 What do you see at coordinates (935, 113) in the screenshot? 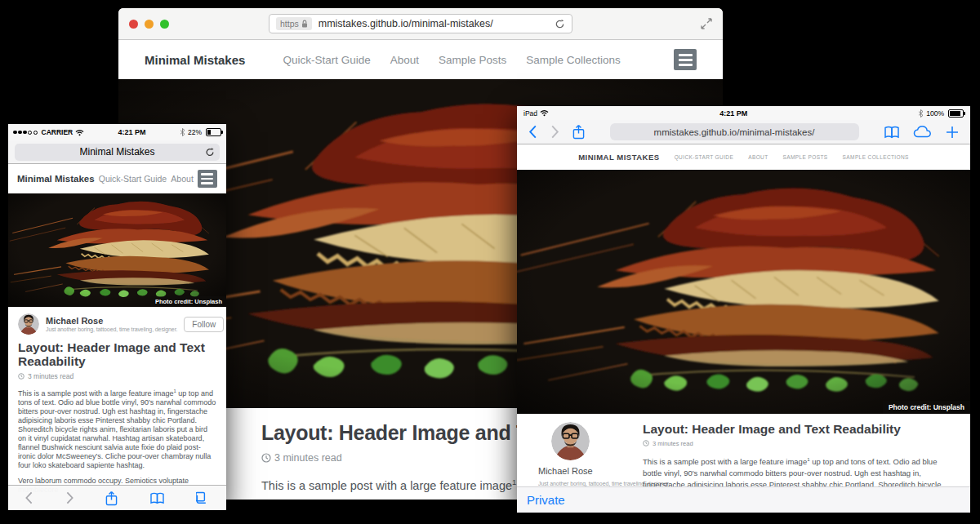
I see `battery-percent: 100%` at bounding box center [935, 113].